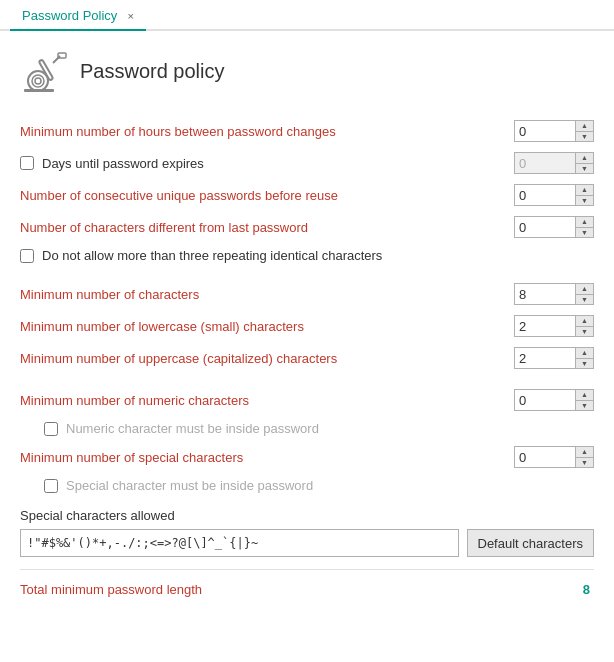  I want to click on spinbox-min-chars: ▲▼, so click(554, 294).